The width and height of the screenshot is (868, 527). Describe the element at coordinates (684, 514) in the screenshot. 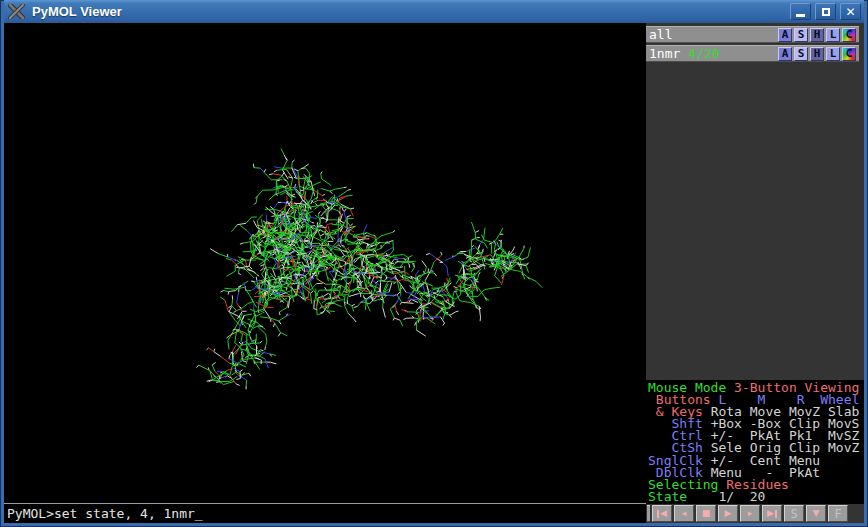

I see `step-back-icon: ◂` at that location.